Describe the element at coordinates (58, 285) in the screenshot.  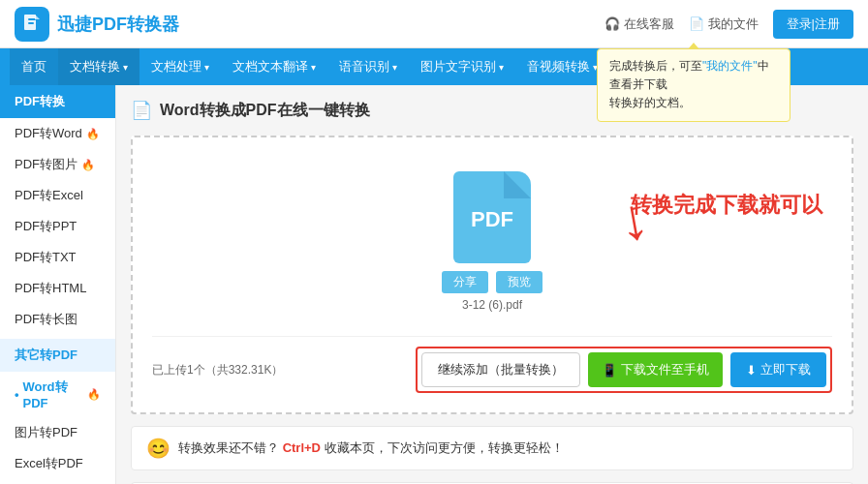
I see `sidebar: PDF转换 PDF转Word 🔥 PDF转图片 🔥 PDF转Excel PDF转…` at that location.